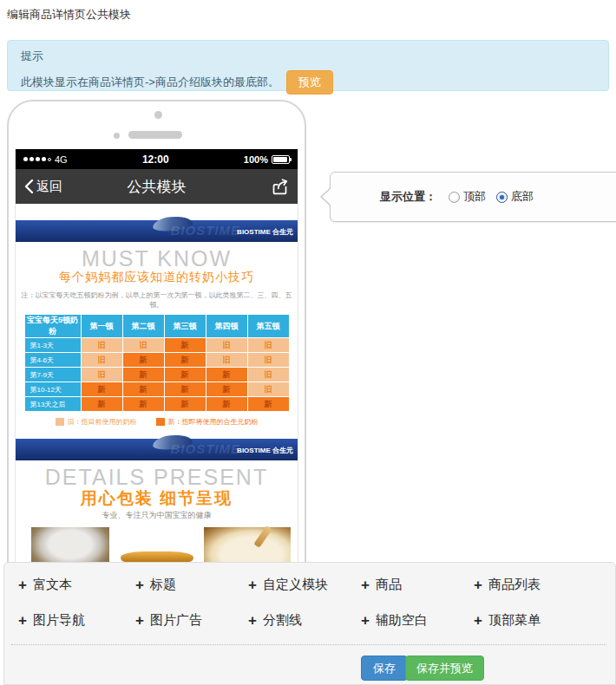 This screenshot has width=616, height=685. What do you see at coordinates (455, 198) in the screenshot?
I see `radio-top-icon` at bounding box center [455, 198].